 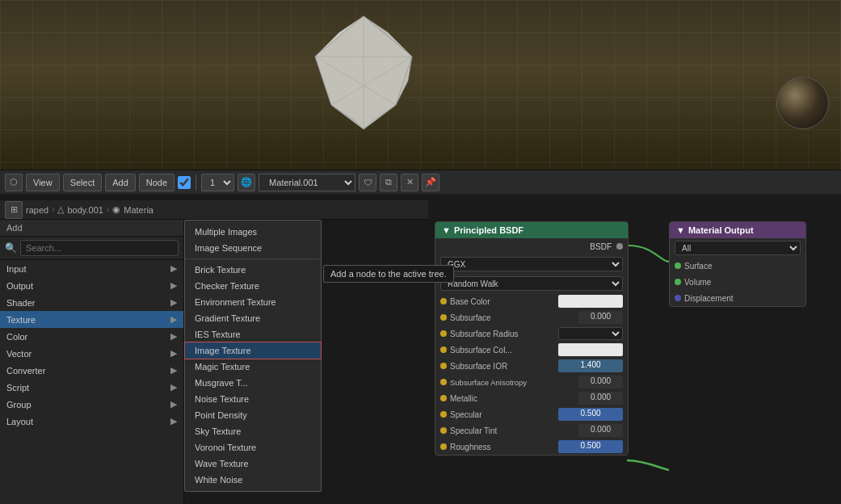 What do you see at coordinates (591, 334) in the screenshot?
I see `subsurface-radius-select` at bounding box center [591, 334].